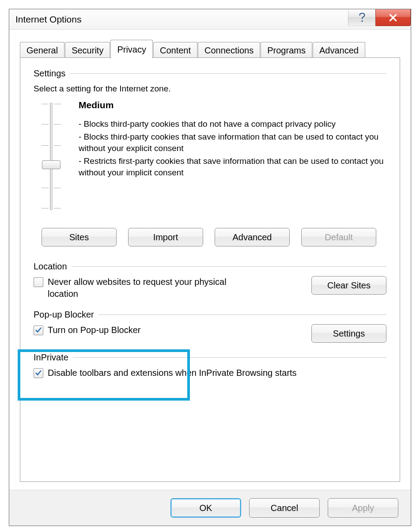 Image resolution: width=420 pixels, height=530 pixels. What do you see at coordinates (362, 18) in the screenshot?
I see `help-icon` at bounding box center [362, 18].